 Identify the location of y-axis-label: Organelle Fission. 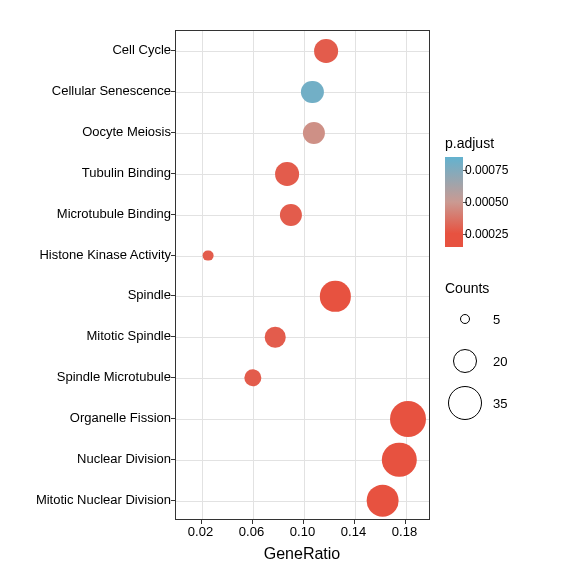
(86, 418).